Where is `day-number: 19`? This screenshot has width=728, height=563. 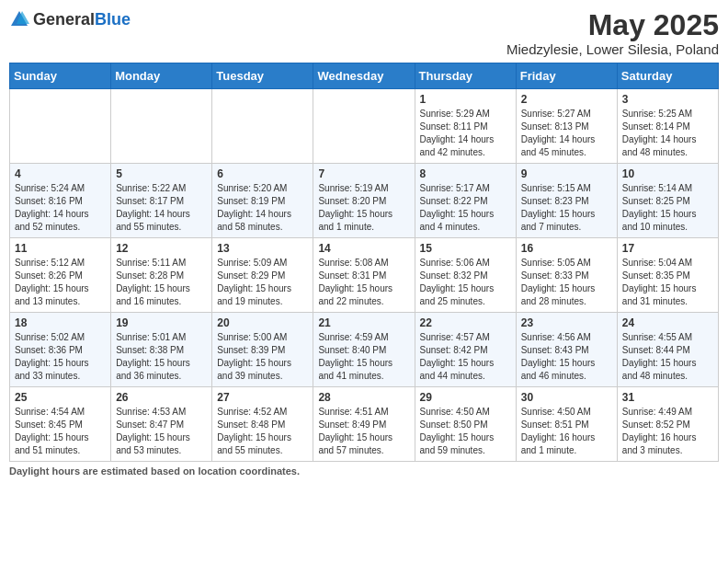 day-number: 19 is located at coordinates (162, 323).